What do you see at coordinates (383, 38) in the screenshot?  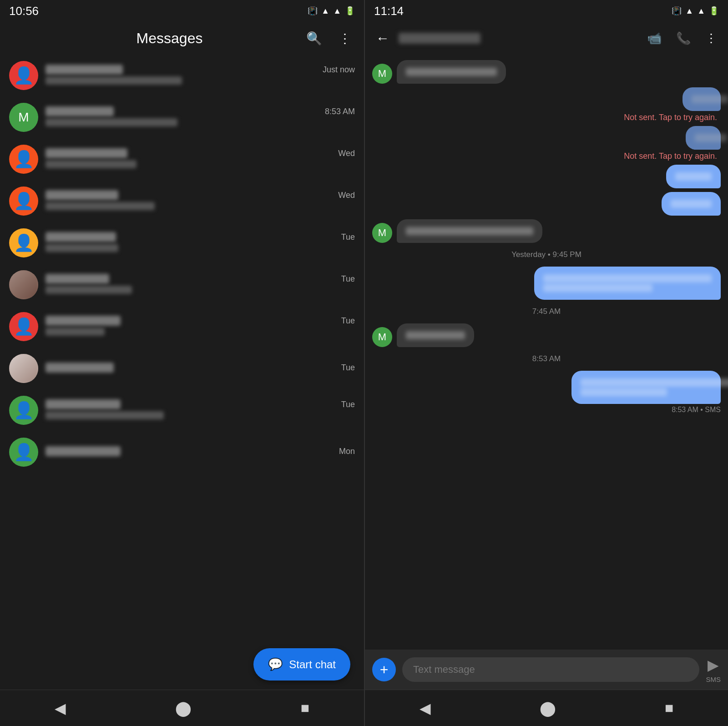 I see `back-arrow-button: ←` at bounding box center [383, 38].